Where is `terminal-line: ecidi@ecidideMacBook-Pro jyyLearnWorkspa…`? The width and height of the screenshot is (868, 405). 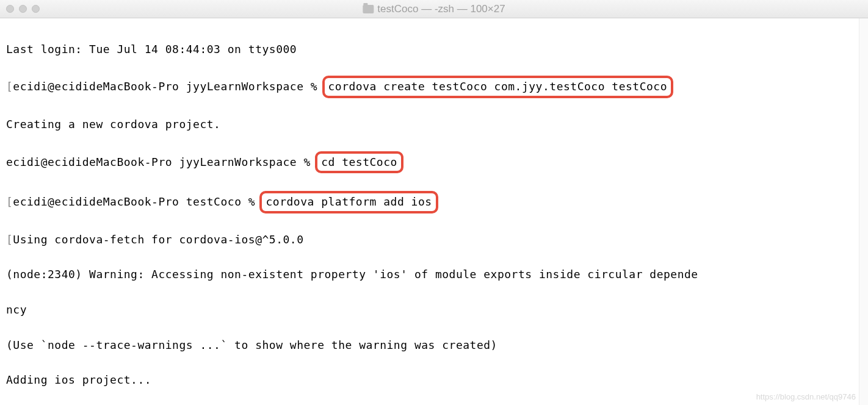 terminal-line: ecidi@ecidideMacBook-Pro jyyLearnWorkspa… is located at coordinates (434, 162).